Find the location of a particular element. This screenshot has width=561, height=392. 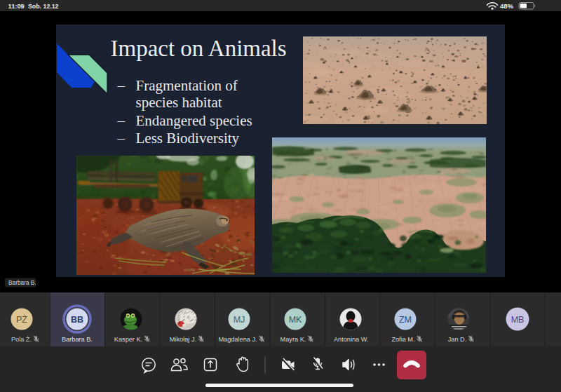

svg-text: Mayra K. is located at coordinates (293, 339).